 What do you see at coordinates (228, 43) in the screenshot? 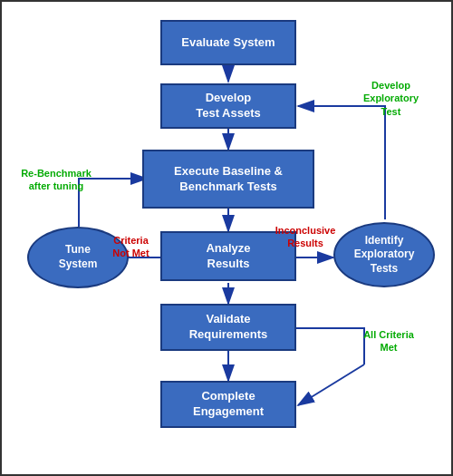
I see `evaluate-system-box: Evaluate System` at bounding box center [228, 43].